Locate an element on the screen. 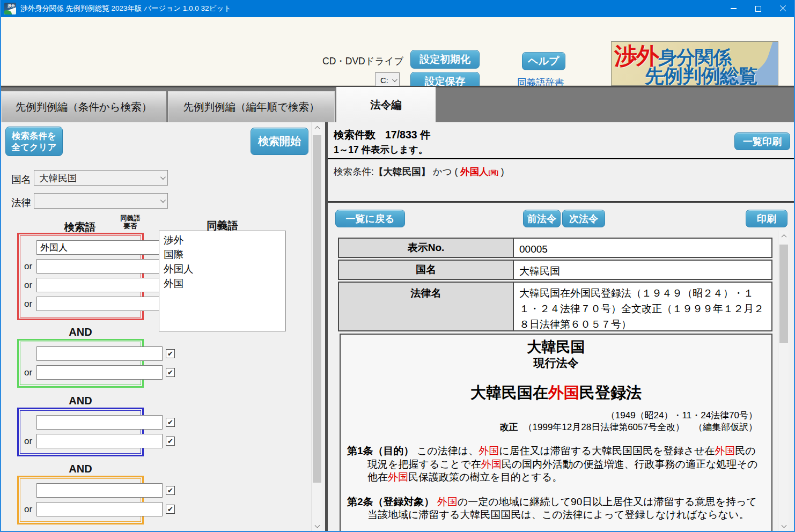  logo-line2: 先例判例総覧 is located at coordinates (701, 75).